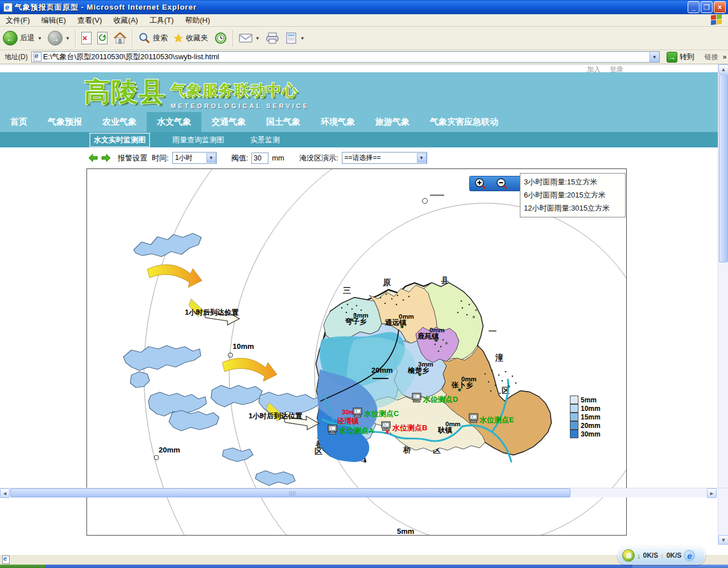  I want to click on forward-button: → ▼, so click(59, 38).